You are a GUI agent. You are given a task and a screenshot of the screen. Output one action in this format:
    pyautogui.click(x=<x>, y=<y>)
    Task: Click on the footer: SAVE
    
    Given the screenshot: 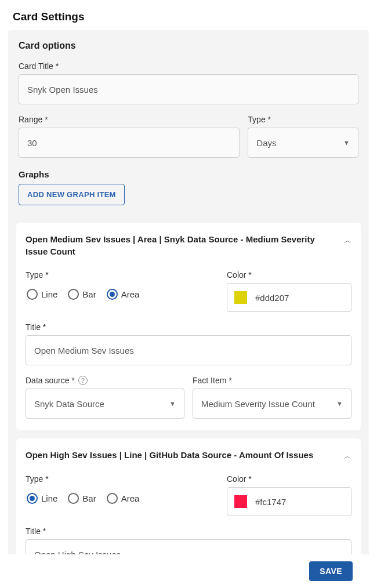 What is the action you would take?
    pyautogui.click(x=188, y=571)
    